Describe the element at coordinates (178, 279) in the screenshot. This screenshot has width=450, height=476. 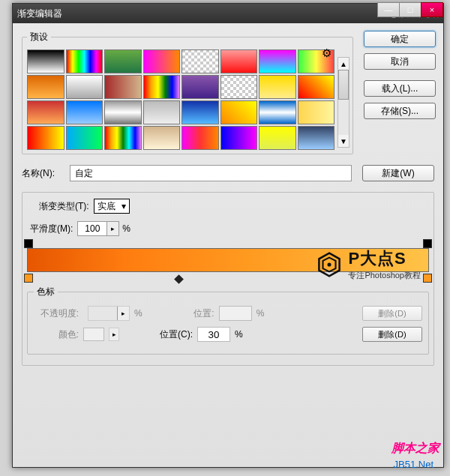
I see `midpoint-diamond` at that location.